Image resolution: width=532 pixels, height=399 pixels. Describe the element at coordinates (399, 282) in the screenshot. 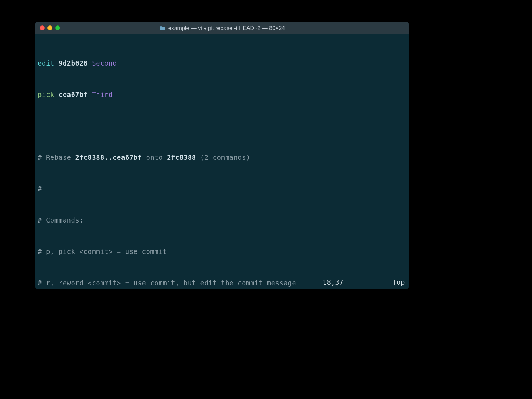

I see `vi-scroll-indicator: Top` at that location.